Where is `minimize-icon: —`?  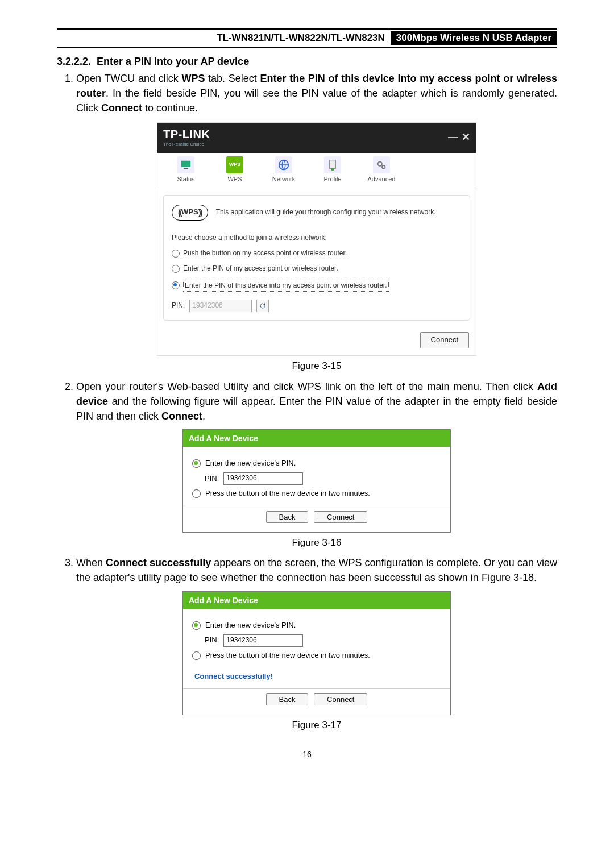 minimize-icon: — is located at coordinates (453, 137).